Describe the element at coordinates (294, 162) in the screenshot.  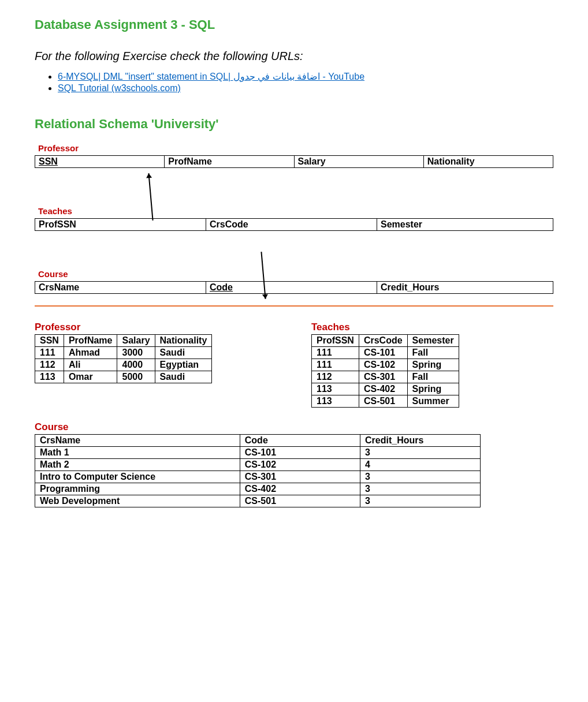
I see `schema-professor-table: SSN ProfName Salary Nationality` at that location.